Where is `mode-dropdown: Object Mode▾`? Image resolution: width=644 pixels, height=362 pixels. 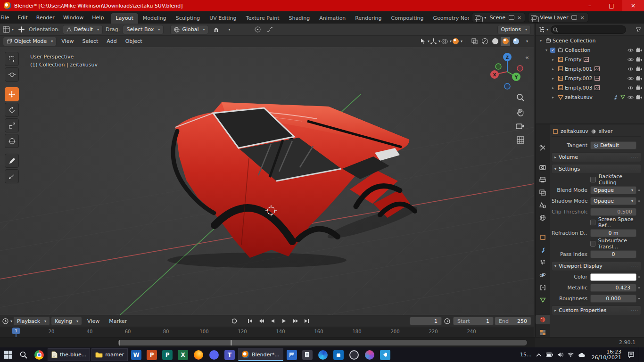
mode-dropdown: Object Mode▾ is located at coordinates (30, 41).